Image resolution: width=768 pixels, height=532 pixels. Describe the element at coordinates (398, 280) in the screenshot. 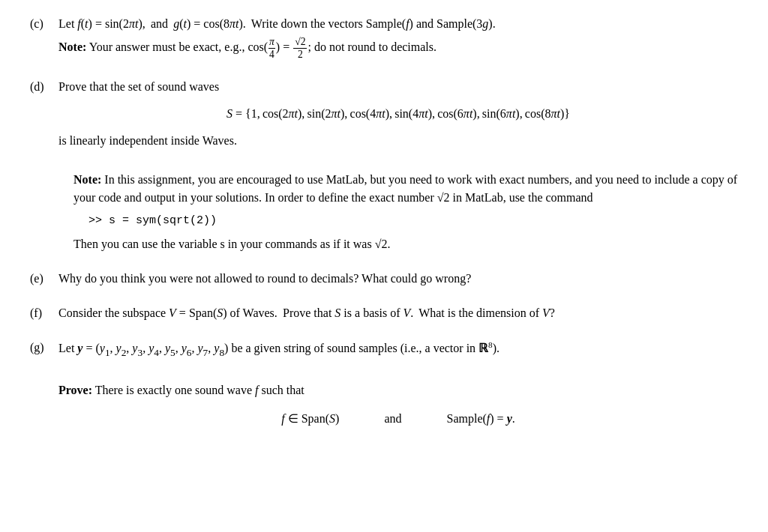

I see `section-e-content: Why do you think you were not allowed to…` at that location.